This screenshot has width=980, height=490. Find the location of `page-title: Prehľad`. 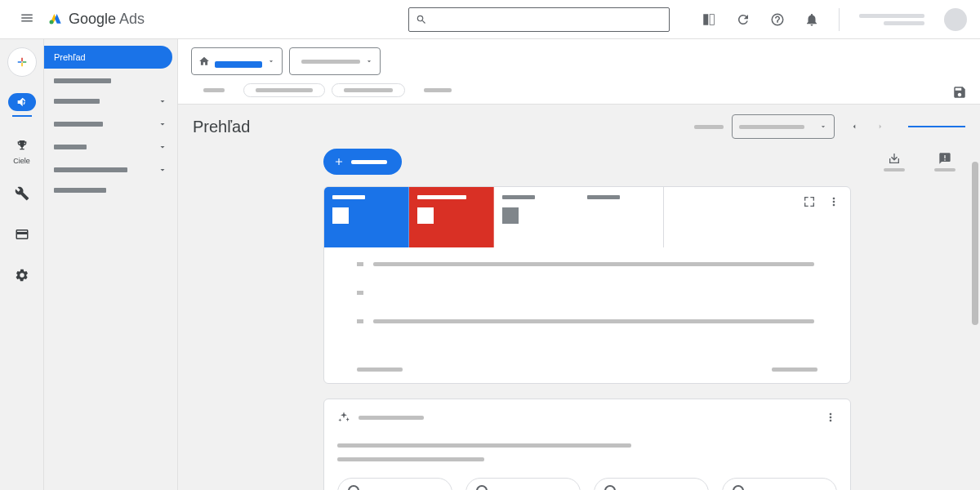

page-title: Prehľad is located at coordinates (221, 127).